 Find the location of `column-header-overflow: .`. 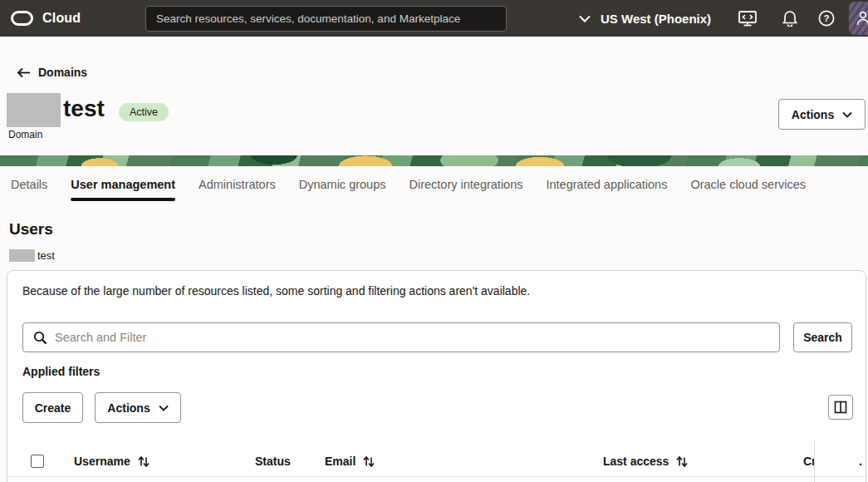

column-header-overflow: . is located at coordinates (861, 461).